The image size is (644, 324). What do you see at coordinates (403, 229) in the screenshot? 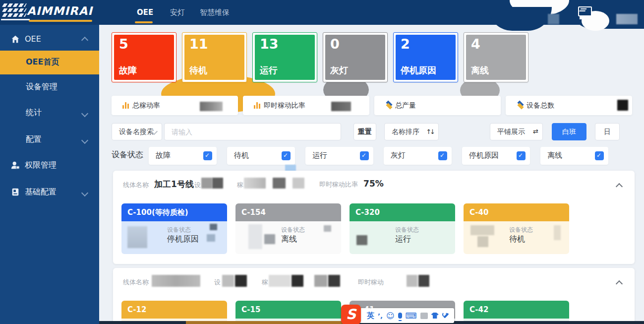
I see `device-card: C-320 设备状态 运行` at bounding box center [403, 229].